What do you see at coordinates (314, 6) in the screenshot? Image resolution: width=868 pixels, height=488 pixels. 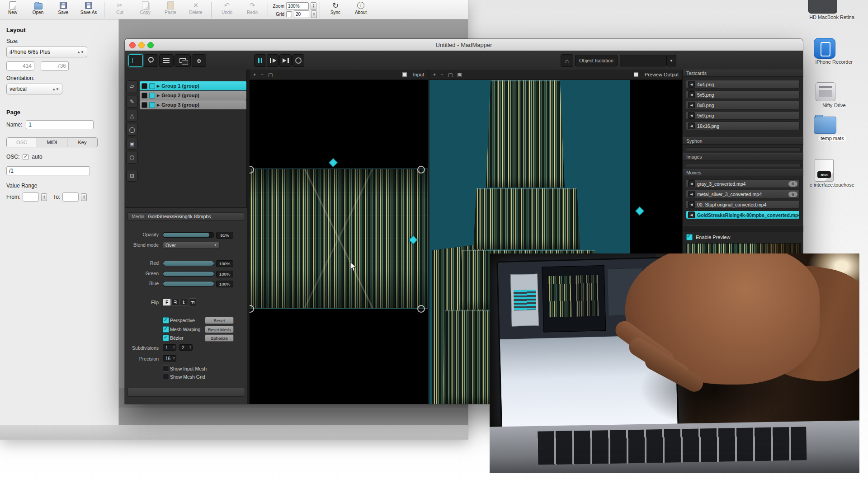 I see `zoom-stepper: ▲▼` at bounding box center [314, 6].